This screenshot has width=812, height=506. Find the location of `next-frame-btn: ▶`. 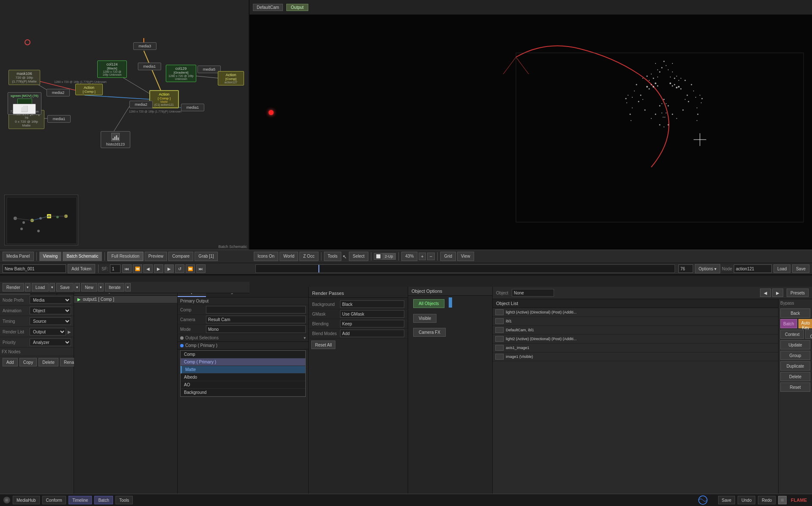

next-frame-btn: ▶ is located at coordinates (159, 269).